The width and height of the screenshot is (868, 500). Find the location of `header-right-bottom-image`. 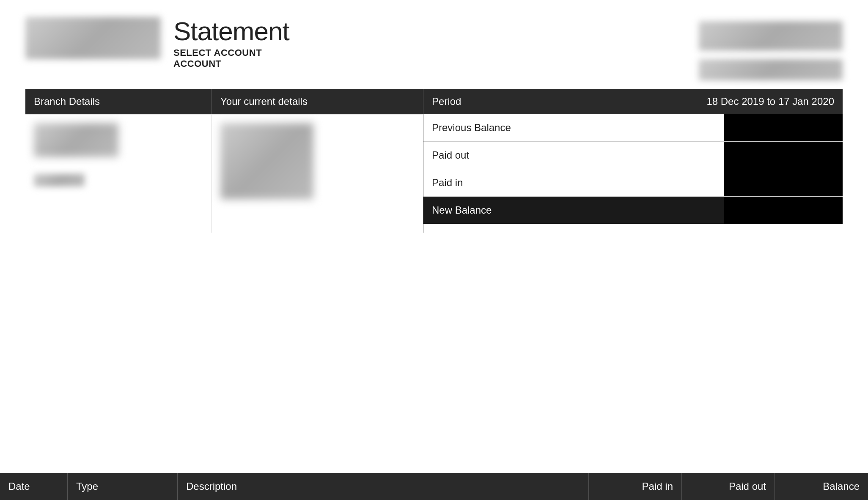

header-right-bottom-image is located at coordinates (771, 70).